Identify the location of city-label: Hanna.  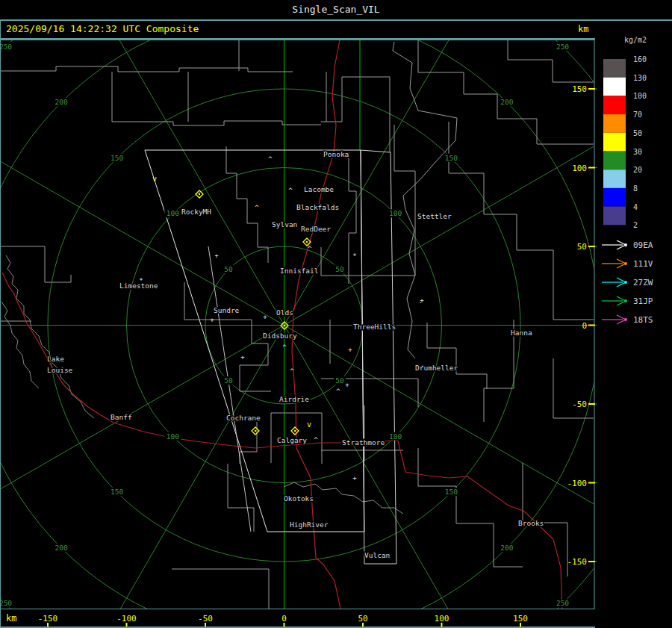
(521, 333).